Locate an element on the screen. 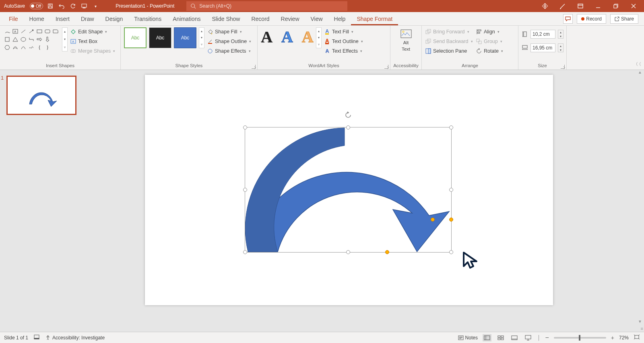 The image size is (644, 343). shape-arc-icon is located at coordinates (7, 31).